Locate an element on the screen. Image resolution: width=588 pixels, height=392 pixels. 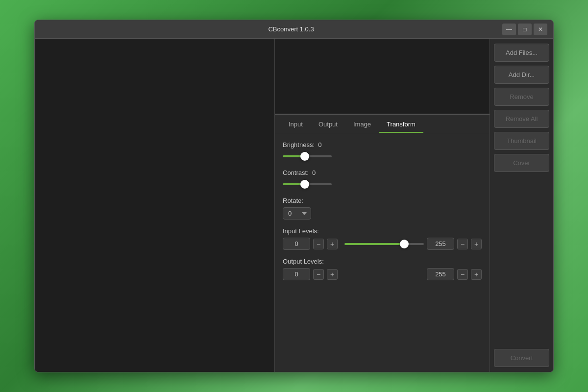
output-max-field is located at coordinates (441, 274).